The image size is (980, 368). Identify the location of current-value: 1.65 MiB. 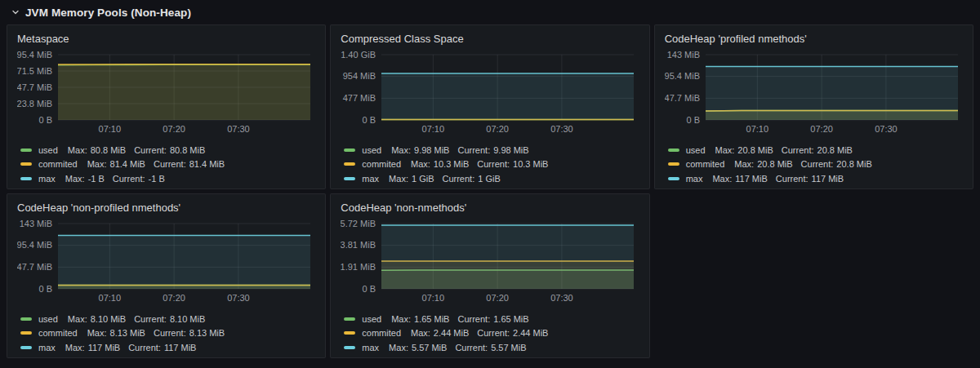
(511, 319).